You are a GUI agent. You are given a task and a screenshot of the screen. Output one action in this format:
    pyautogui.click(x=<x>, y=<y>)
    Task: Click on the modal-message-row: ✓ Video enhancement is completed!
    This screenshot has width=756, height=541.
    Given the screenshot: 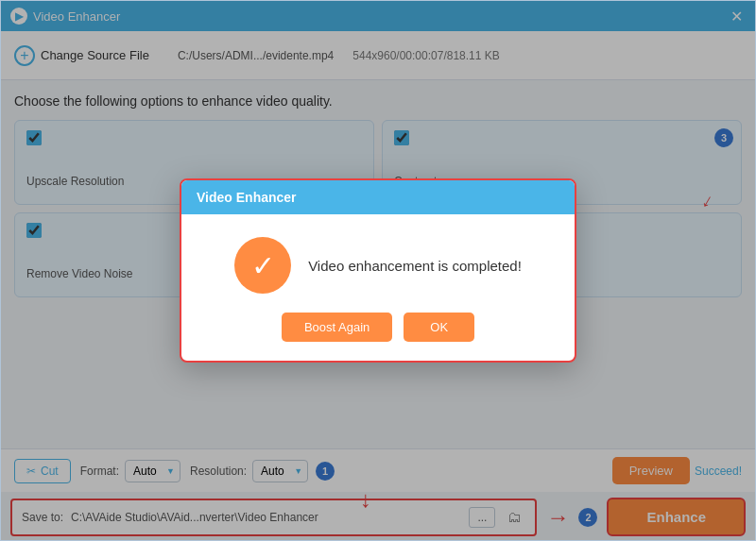 What is the action you would take?
    pyautogui.click(x=378, y=265)
    